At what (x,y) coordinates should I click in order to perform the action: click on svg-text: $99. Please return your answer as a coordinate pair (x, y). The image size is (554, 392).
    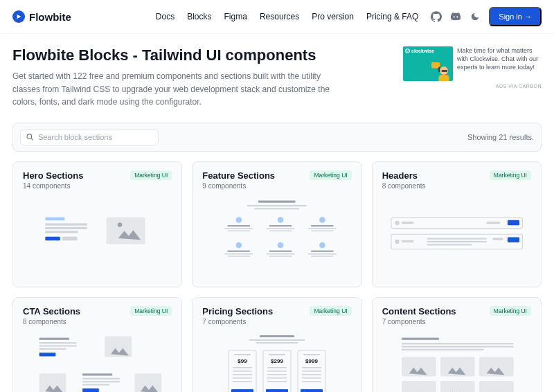
    Looking at the image, I should click on (242, 362).